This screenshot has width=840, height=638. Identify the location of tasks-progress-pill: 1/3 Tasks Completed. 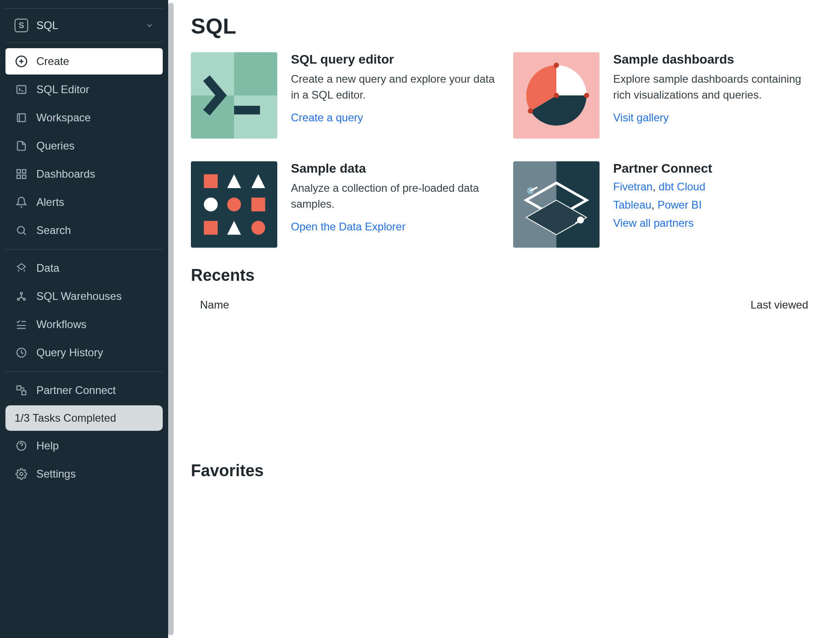
(84, 418).